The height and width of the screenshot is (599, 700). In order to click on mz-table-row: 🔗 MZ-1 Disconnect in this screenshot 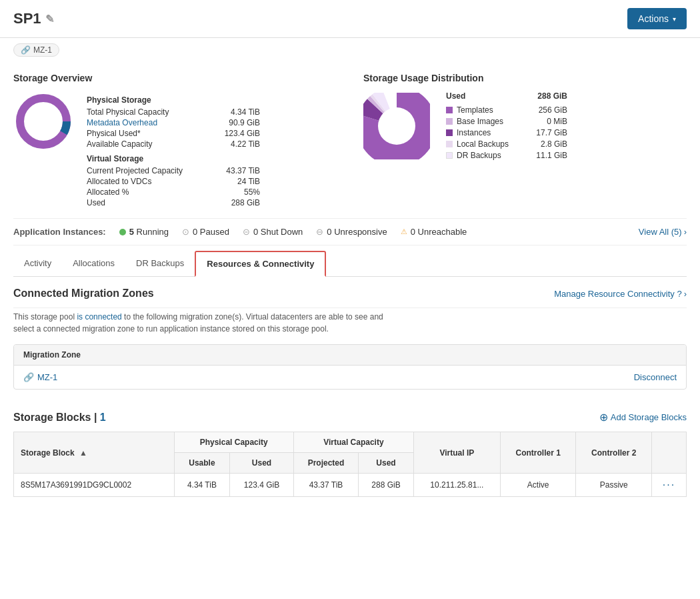, I will do `click(350, 378)`.